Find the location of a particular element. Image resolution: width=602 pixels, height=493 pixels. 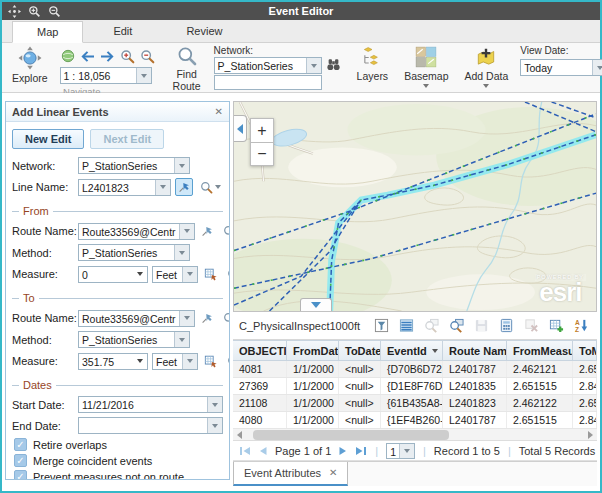

ribbon-network-select: P_StationSeries is located at coordinates (268, 66).